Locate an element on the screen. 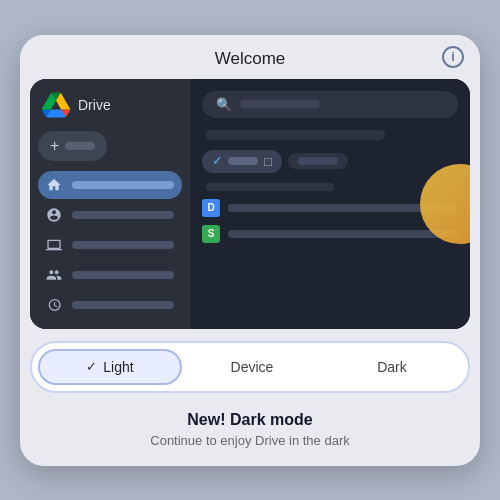 This screenshot has height=500, width=500. theme-option-light: ✓ Light is located at coordinates (110, 367).